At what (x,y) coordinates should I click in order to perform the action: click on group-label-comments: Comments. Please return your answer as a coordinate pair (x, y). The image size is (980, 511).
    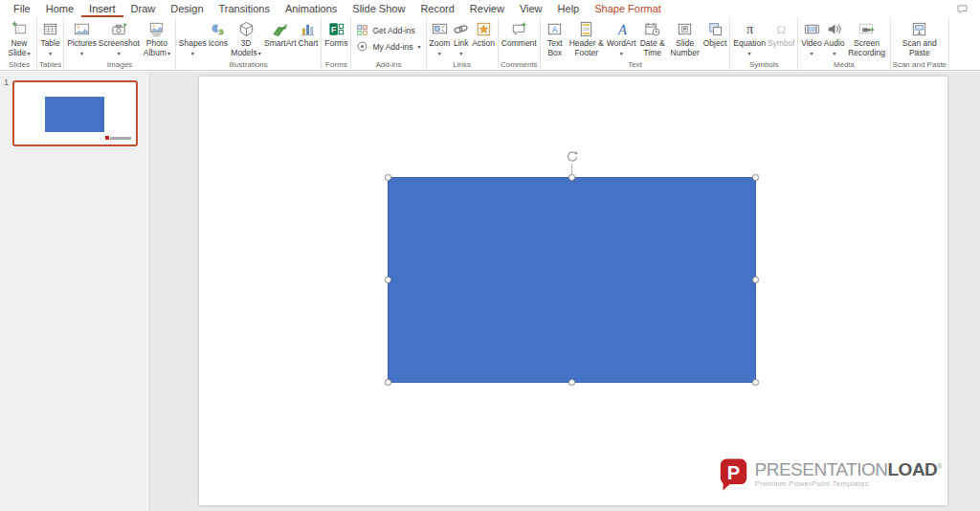
    Looking at the image, I should click on (519, 65).